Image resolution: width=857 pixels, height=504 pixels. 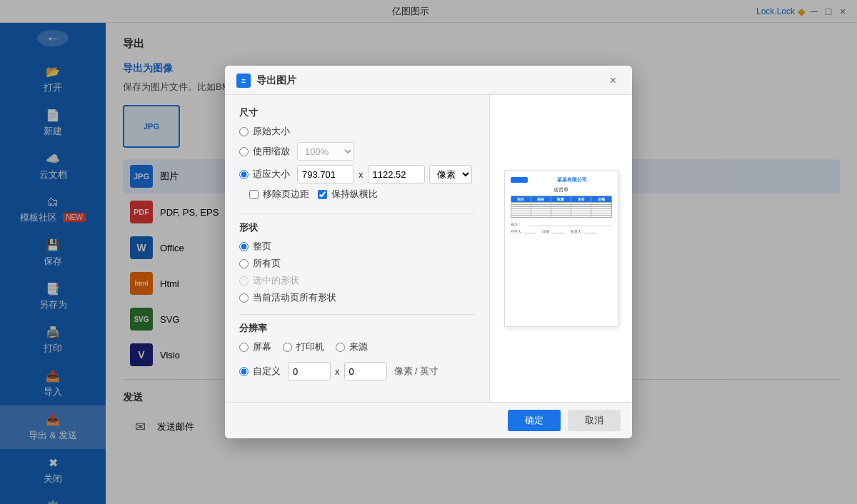 I want to click on selected-shapes-radio, so click(x=244, y=281).